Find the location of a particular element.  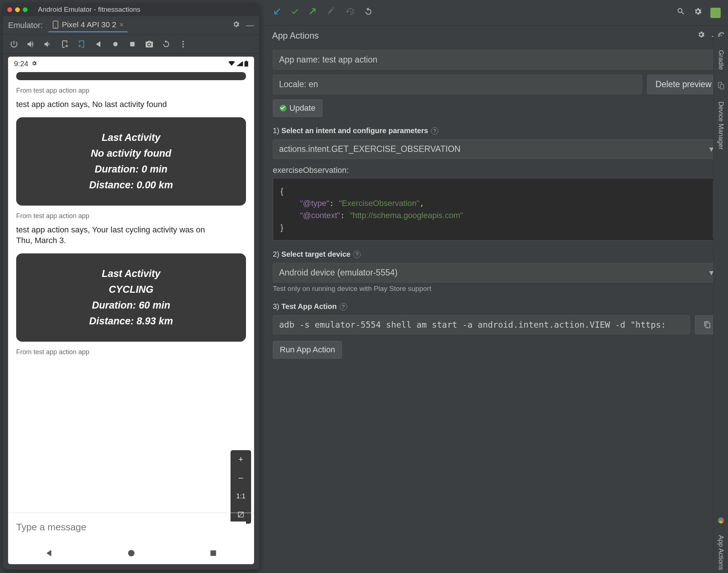

maximize-window-icon is located at coordinates (25, 10).